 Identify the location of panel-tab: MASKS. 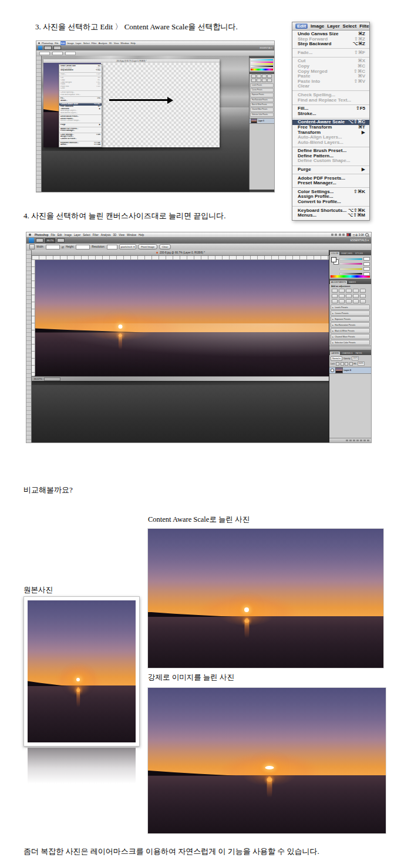
(352, 282).